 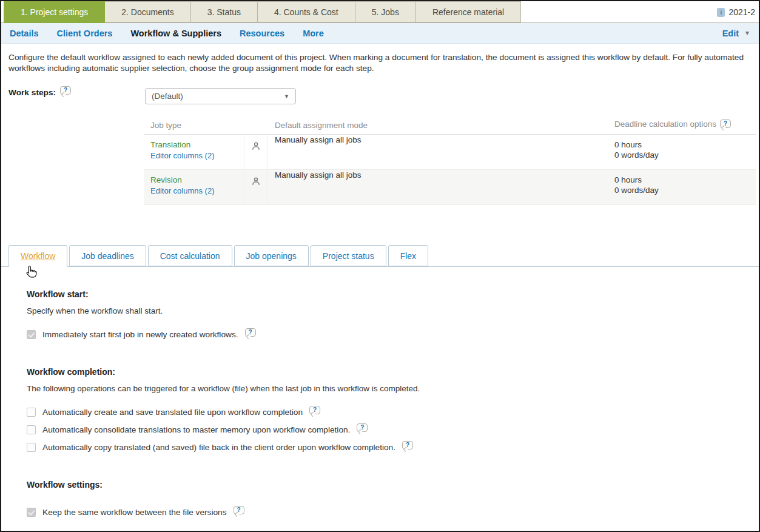 I want to click on job-type-label: Translation, so click(x=197, y=144).